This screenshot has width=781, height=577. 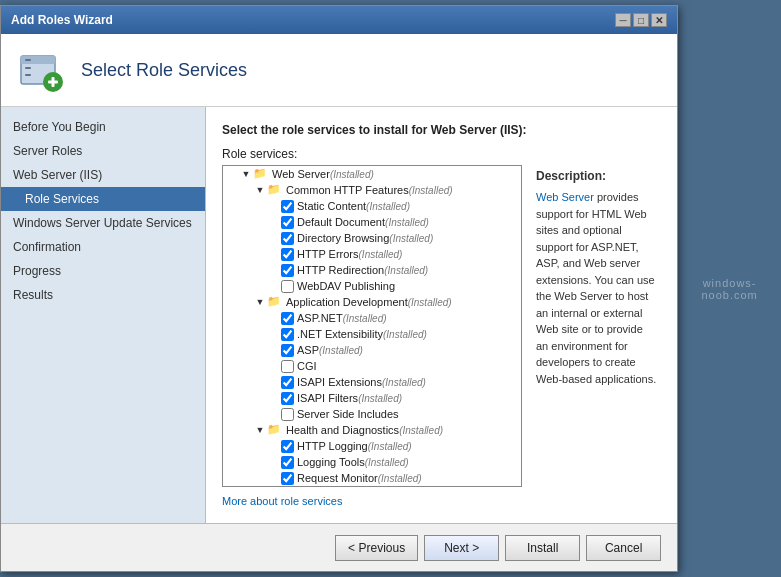 I want to click on checkbox-request-monitor, so click(x=288, y=478).